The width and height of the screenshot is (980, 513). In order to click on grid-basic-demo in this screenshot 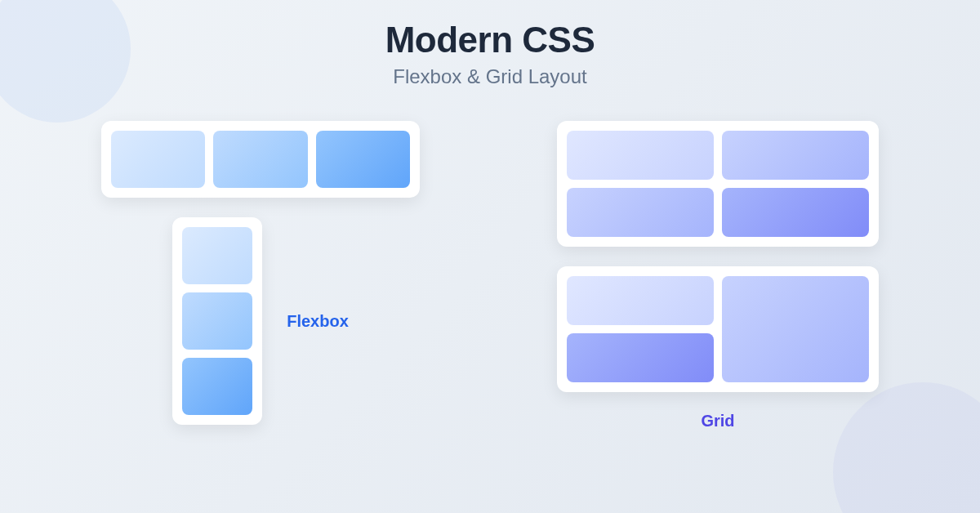, I will do `click(718, 184)`.